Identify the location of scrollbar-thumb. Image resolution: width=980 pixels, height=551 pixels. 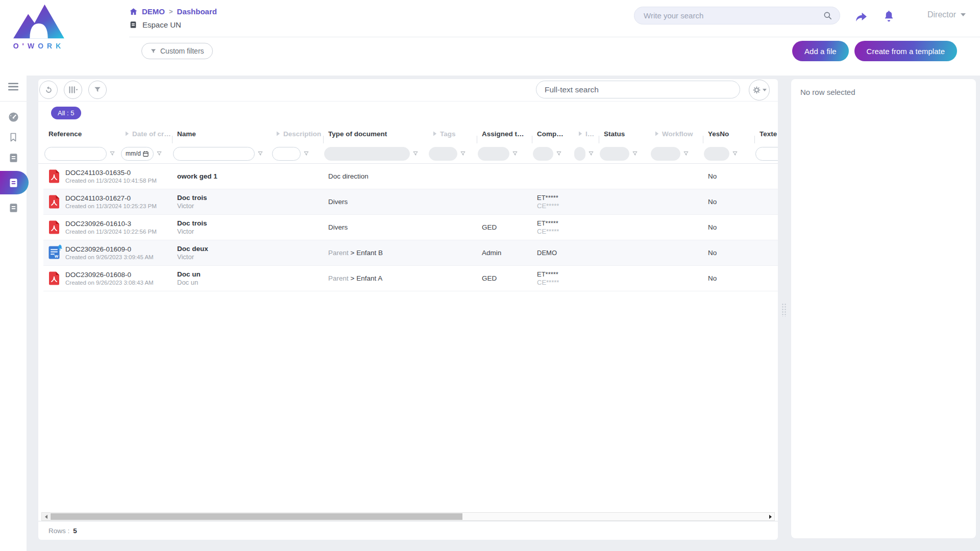
(256, 516).